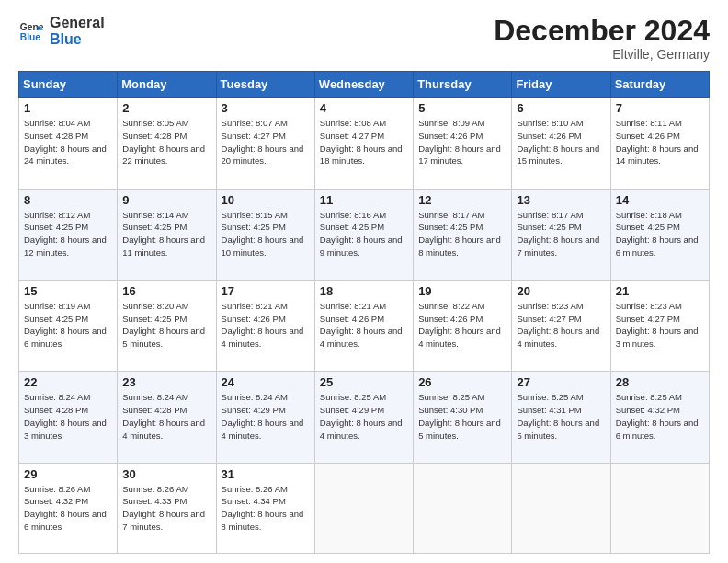 The width and height of the screenshot is (728, 563). Describe the element at coordinates (68, 291) in the screenshot. I see `day-number: 15` at that location.